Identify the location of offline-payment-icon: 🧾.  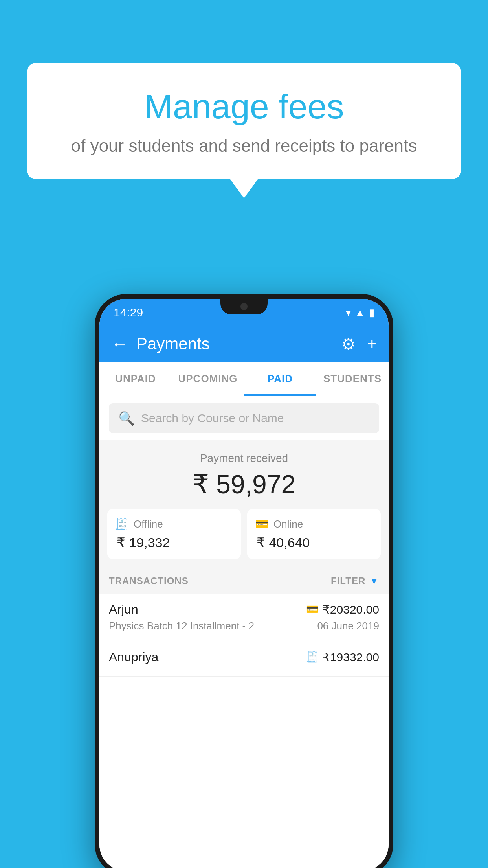
(312, 657).